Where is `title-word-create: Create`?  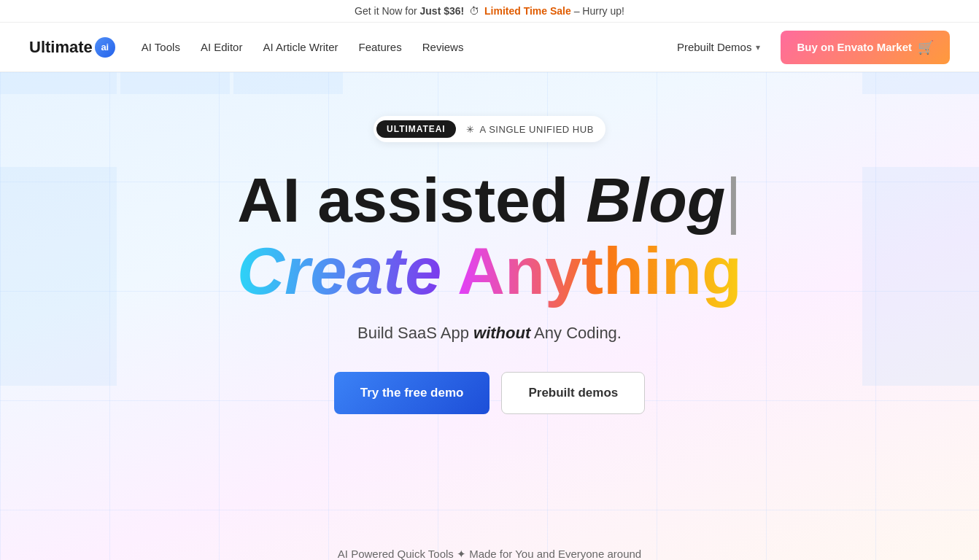 title-word-create: Create is located at coordinates (339, 271).